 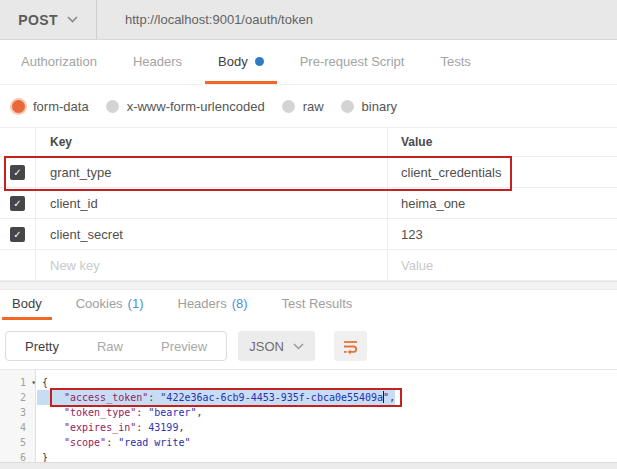 What do you see at coordinates (50, 106) in the screenshot?
I see `mode-form-data: form-data` at bounding box center [50, 106].